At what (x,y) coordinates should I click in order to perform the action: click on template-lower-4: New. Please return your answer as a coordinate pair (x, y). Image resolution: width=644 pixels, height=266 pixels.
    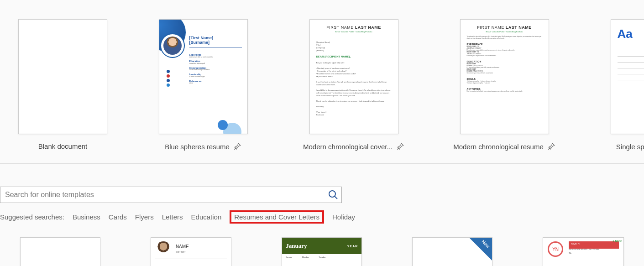
    Looking at the image, I should click on (452, 252).